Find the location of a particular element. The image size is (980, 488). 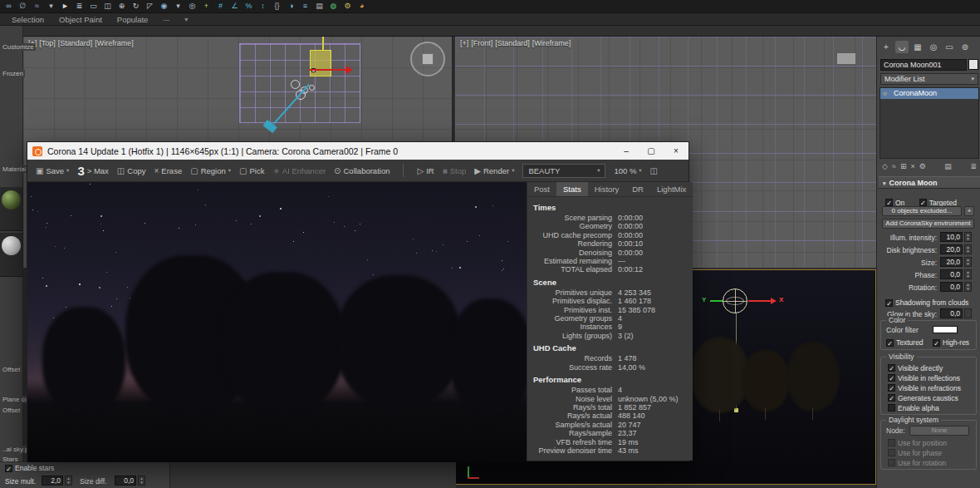

mirror-icon: ◑ is located at coordinates (291, 7).